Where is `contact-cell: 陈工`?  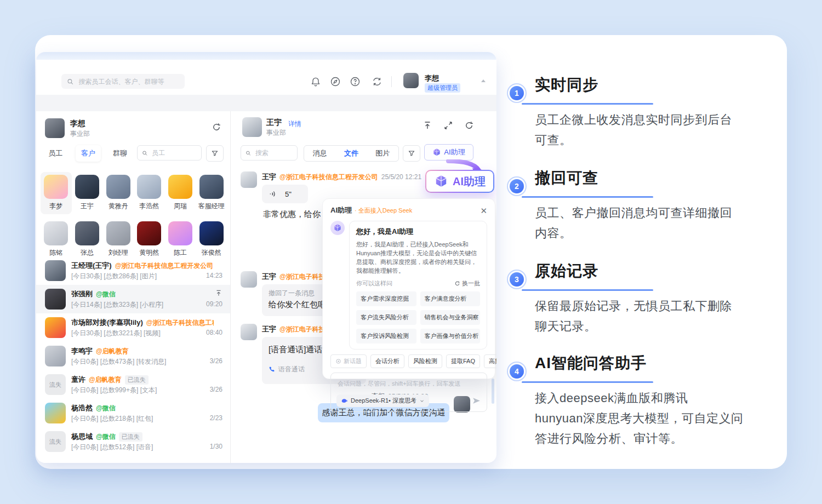 contact-cell: 陈工 is located at coordinates (181, 240).